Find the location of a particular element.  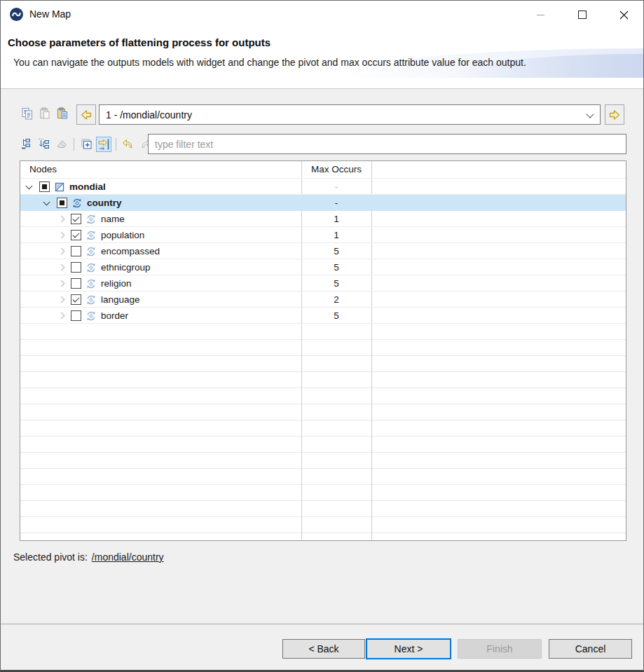

tree-row-label: encompassed is located at coordinates (130, 251).